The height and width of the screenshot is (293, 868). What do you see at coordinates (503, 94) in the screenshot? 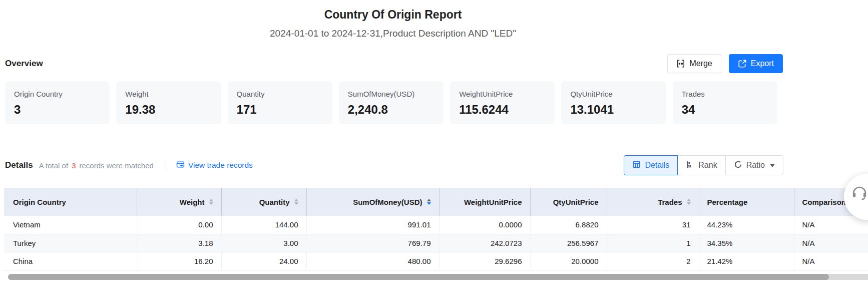
I see `card-label: WeightUnitPrice` at bounding box center [503, 94].